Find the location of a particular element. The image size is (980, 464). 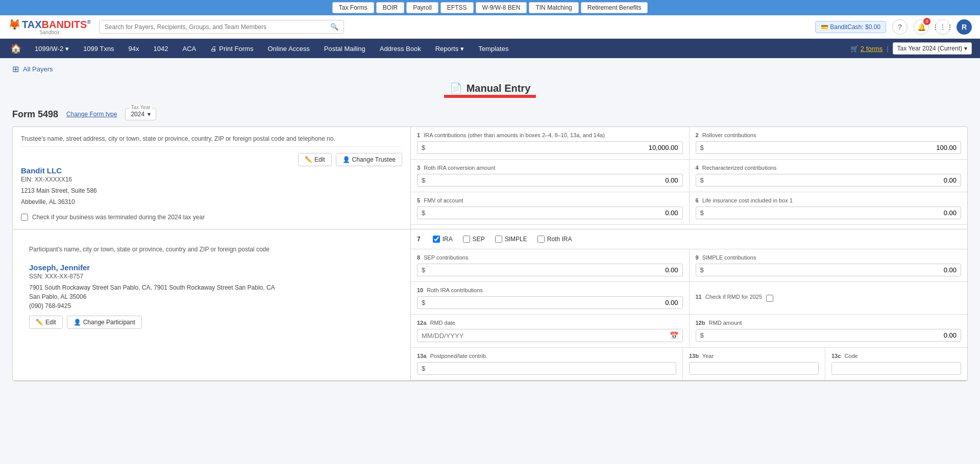

cart-label: 2 forms is located at coordinates (872, 49).